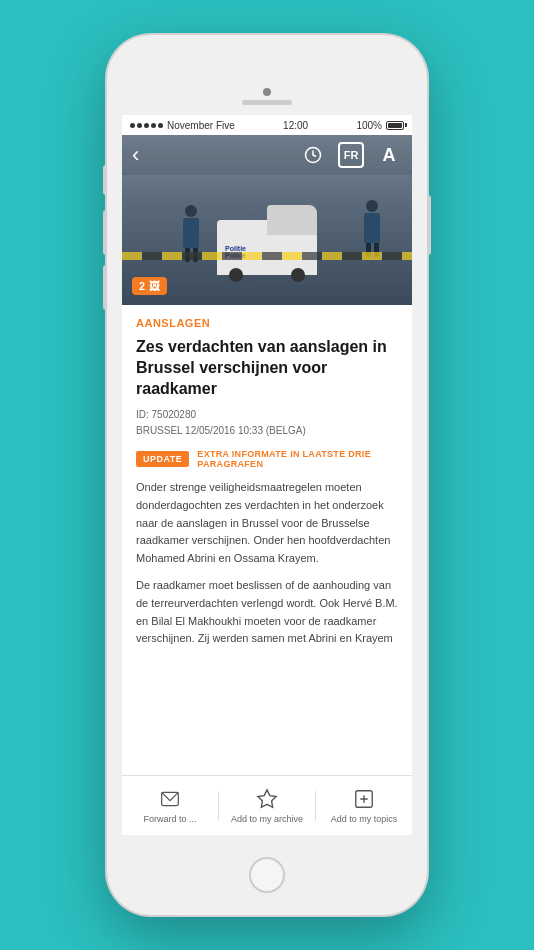  What do you see at coordinates (267, 155) in the screenshot?
I see `nav-bar: ‹ FR A` at bounding box center [267, 155].